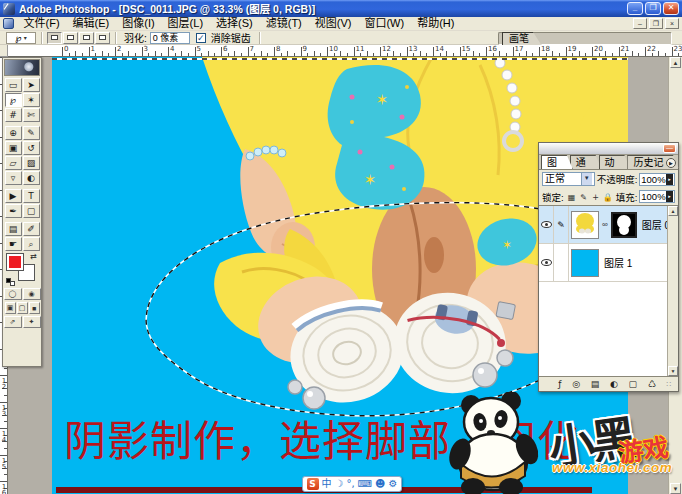  I want to click on opacity-input: 100% ▸, so click(657, 180).